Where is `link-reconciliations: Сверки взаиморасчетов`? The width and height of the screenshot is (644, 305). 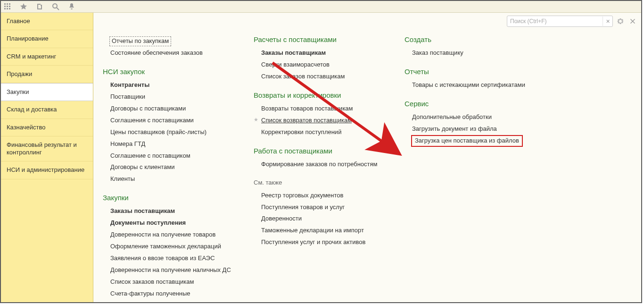
link-reconciliations: Сверки взаиморасчетов is located at coordinates (324, 65).